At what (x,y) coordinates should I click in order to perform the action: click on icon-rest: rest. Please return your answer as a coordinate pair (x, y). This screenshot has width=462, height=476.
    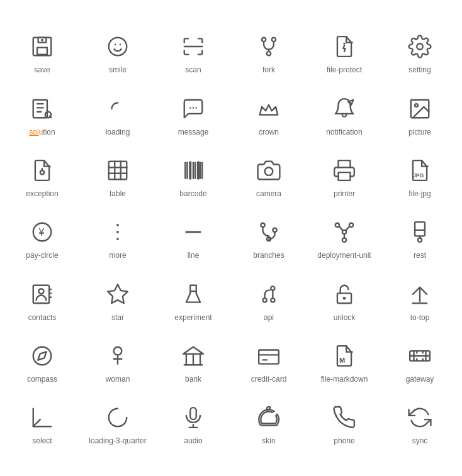
    Looking at the image, I should click on (420, 238).